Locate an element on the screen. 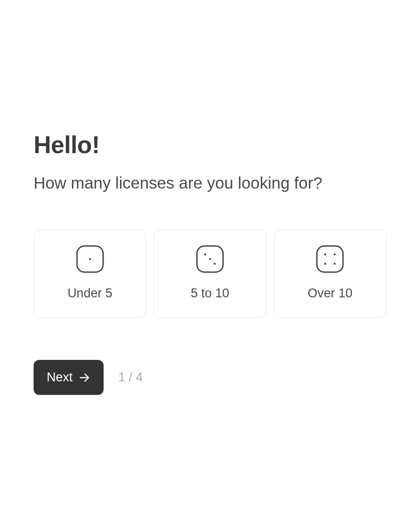 The width and height of the screenshot is (420, 506). option-under-5: Under 5 is located at coordinates (90, 274).